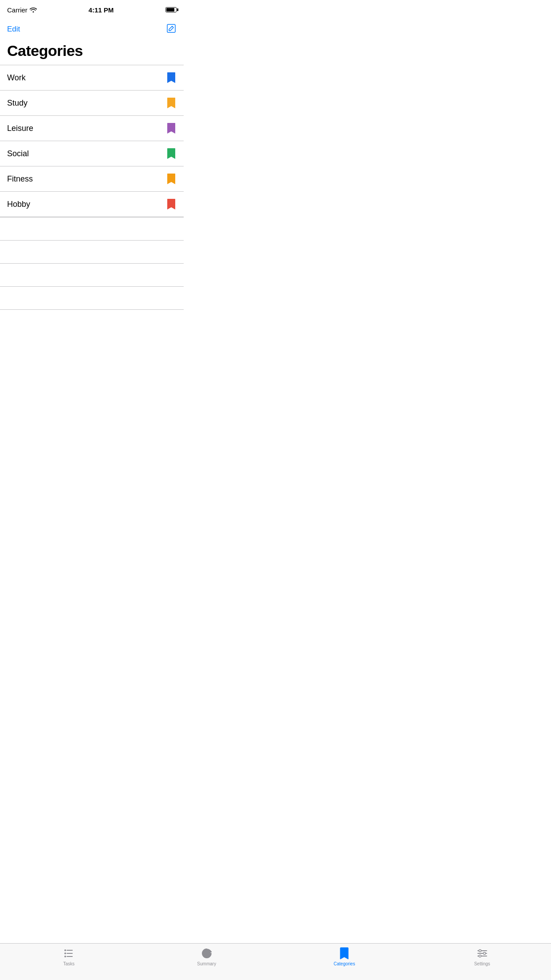 The width and height of the screenshot is (551, 980). What do you see at coordinates (33, 10) in the screenshot?
I see `wifi-icon` at bounding box center [33, 10].